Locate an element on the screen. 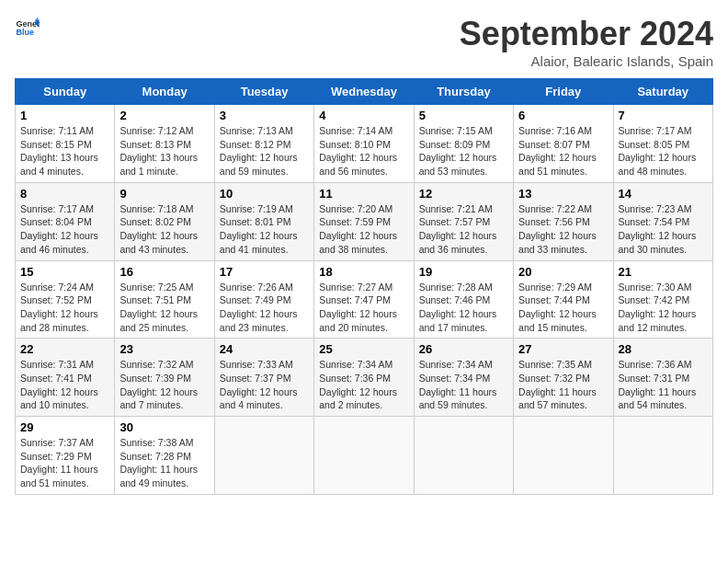 The image size is (728, 563). day-info: Sunrise: 7:17 AMSunset: 8:05 PMDaylight:… is located at coordinates (664, 151).